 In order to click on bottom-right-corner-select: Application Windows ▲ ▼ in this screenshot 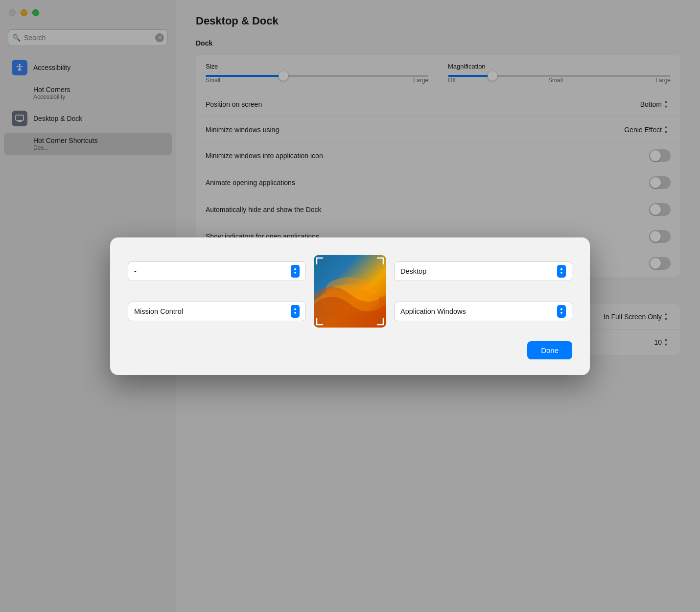, I will do `click(483, 311)`.